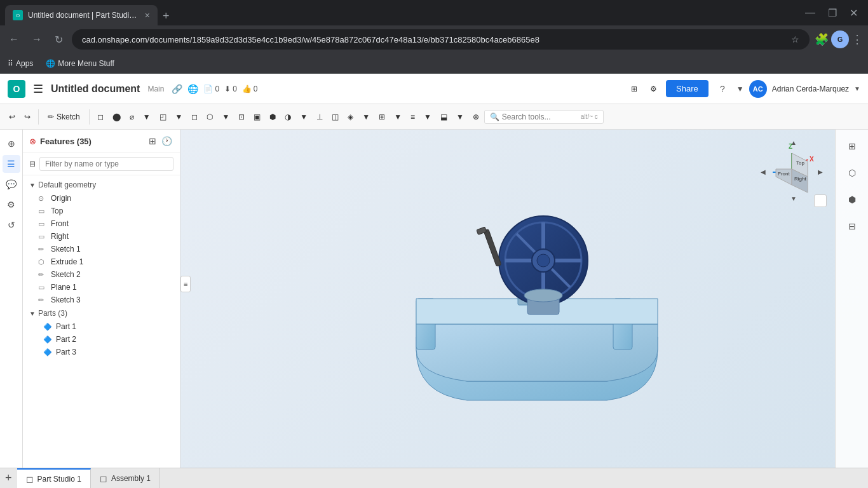 The height and width of the screenshot is (488, 868). Describe the element at coordinates (810, 13) in the screenshot. I see `minimize-button: —` at that location.